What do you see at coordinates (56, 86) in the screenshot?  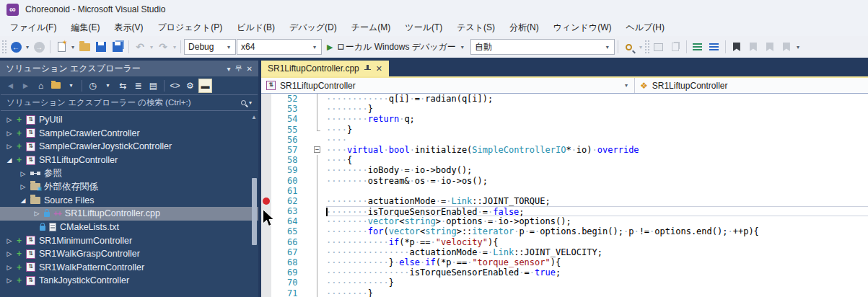 I see `sync-with-active-document-button` at bounding box center [56, 86].